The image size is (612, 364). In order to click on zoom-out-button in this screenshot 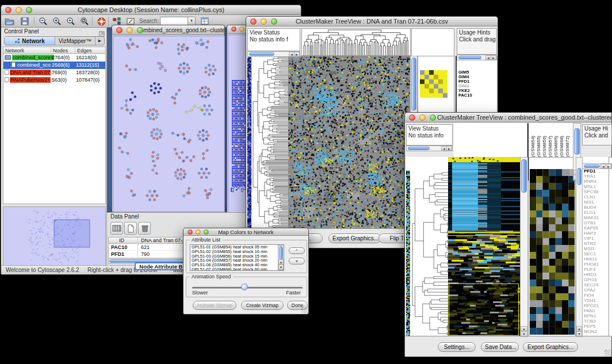, I will do `click(43, 21)`.